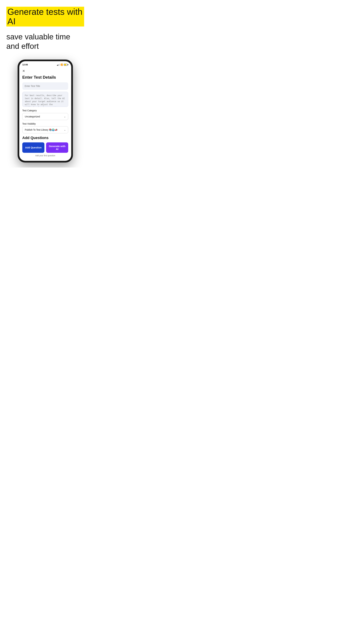 The image size is (362, 644). Describe the element at coordinates (45, 78) in the screenshot. I see `form-title: Enter Test Details` at that location.